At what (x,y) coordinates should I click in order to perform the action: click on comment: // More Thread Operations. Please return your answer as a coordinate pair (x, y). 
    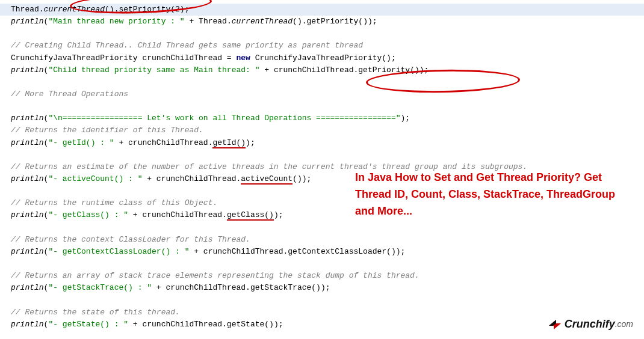
    Looking at the image, I should click on (327, 94).